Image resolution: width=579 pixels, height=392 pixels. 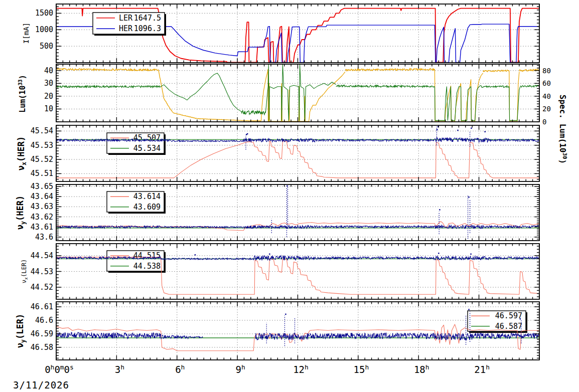 I want to click on series-lum-injection, so click(x=303, y=95).